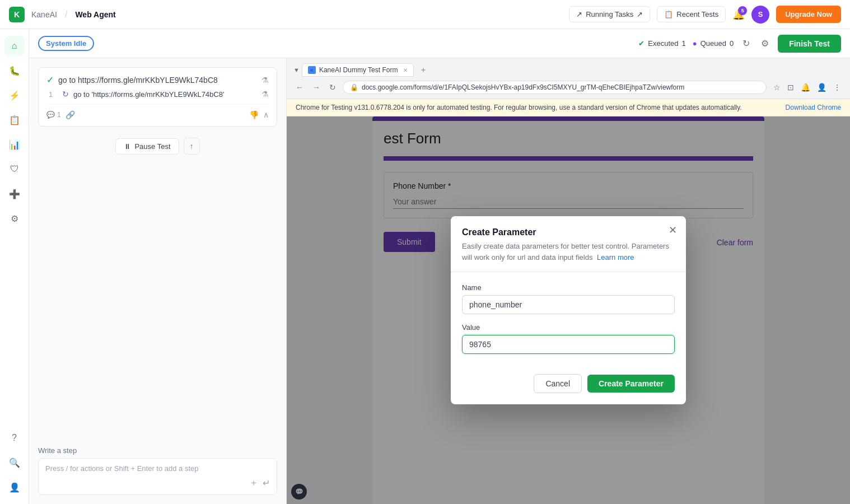 The image size is (850, 504). What do you see at coordinates (731, 44) in the screenshot?
I see `queued-count: 0` at bounding box center [731, 44].